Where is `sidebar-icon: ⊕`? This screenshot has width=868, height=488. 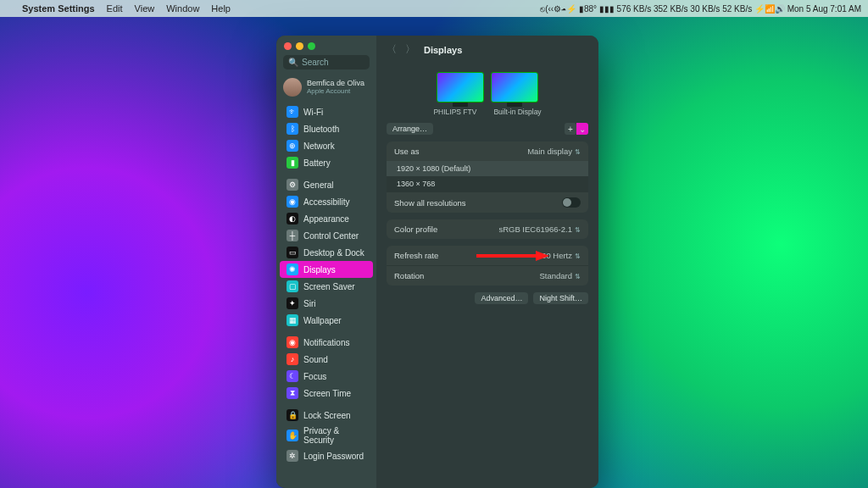
sidebar-icon: ⊕ is located at coordinates (292, 146).